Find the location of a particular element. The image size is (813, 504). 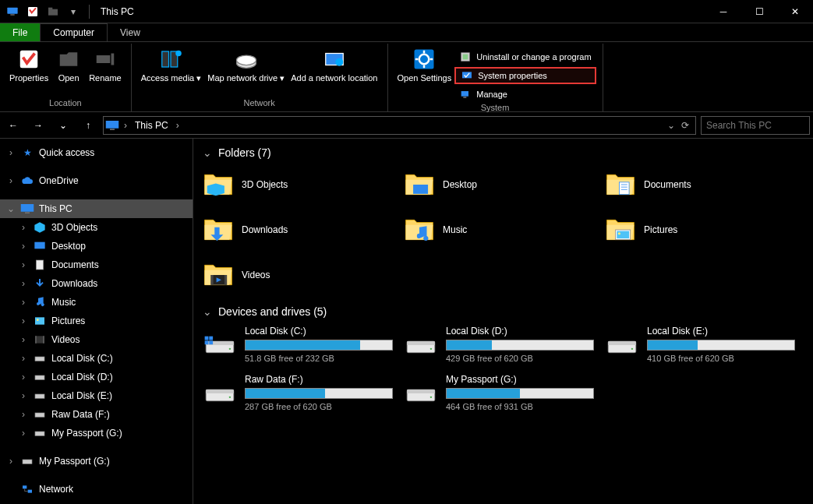

folder-music: Music is located at coordinates (501, 230).